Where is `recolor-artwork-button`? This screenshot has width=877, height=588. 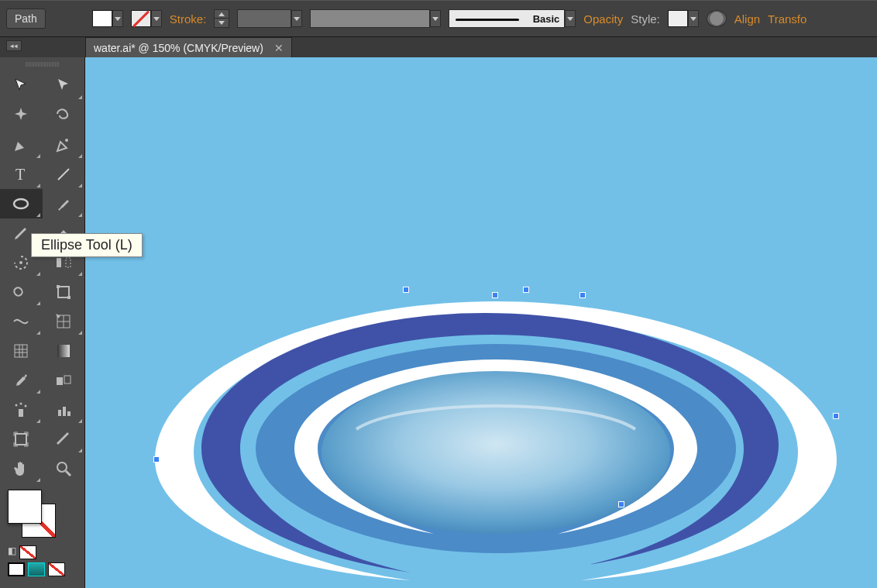 recolor-artwork-button is located at coordinates (717, 19).